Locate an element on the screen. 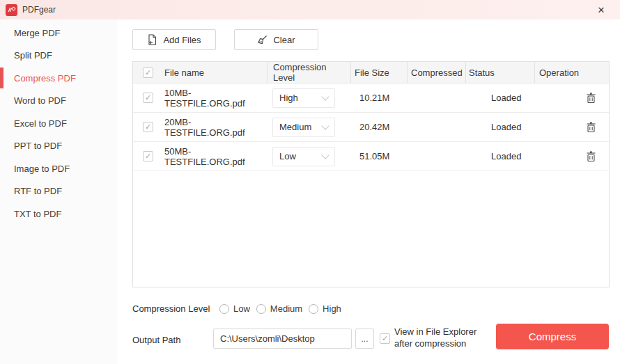  file-size-cell: 10.21M is located at coordinates (379, 97).